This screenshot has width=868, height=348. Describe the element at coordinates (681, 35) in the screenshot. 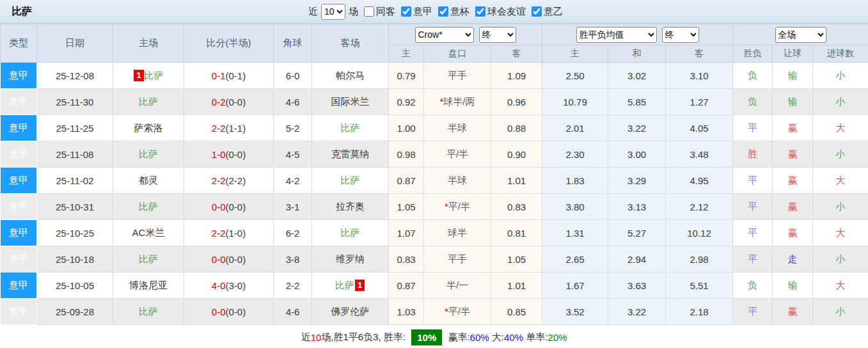

I see `avg-time-select: 终` at that location.